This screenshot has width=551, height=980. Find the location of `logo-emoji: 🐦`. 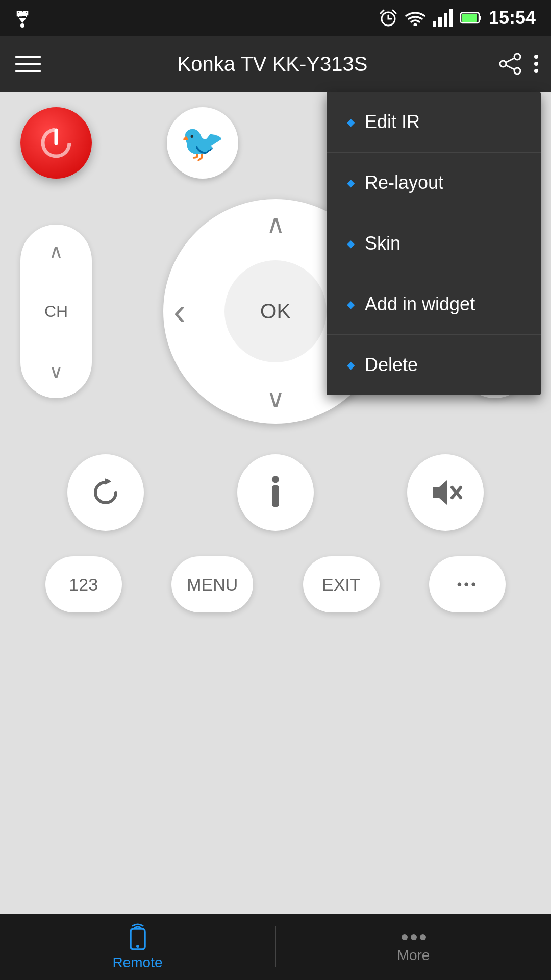

logo-emoji: 🐦 is located at coordinates (202, 143).